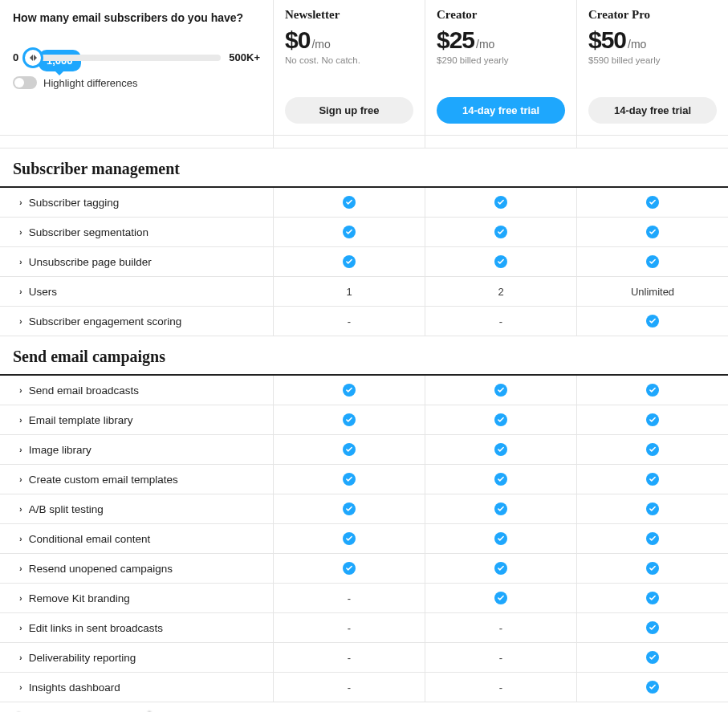  Describe the element at coordinates (364, 421) in the screenshot. I see `feature-row: ›Email template library` at that location.